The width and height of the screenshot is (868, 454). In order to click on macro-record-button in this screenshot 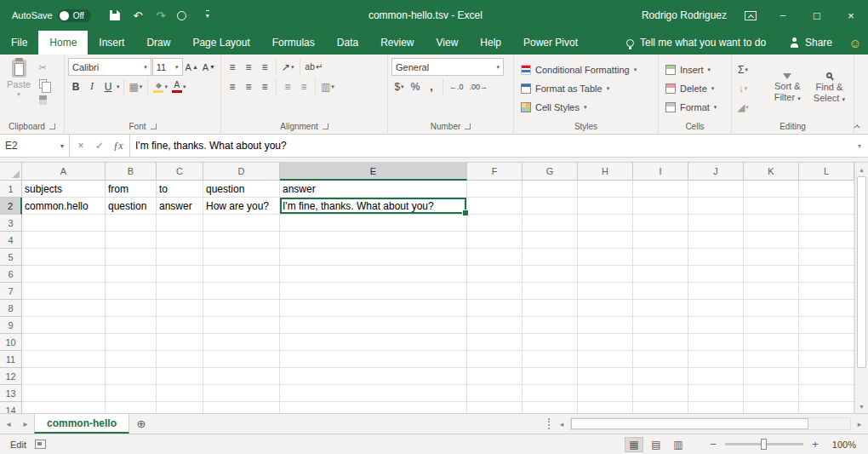, I will do `click(41, 445)`.